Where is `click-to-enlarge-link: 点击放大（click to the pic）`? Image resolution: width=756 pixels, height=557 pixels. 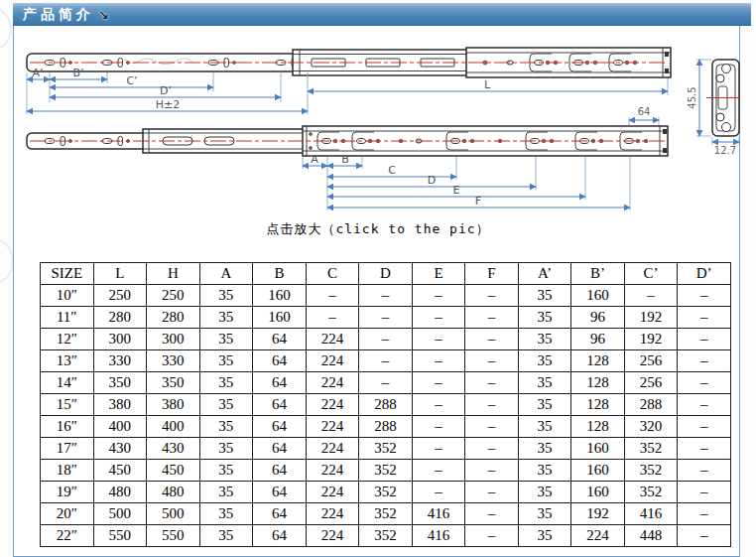 click-to-enlarge-link: 点击放大（click to the pic） is located at coordinates (378, 229).